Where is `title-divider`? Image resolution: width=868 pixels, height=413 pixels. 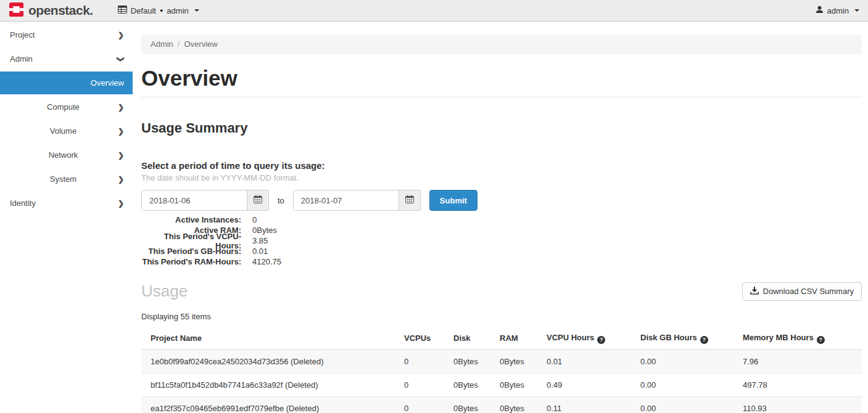 title-divider is located at coordinates (502, 97).